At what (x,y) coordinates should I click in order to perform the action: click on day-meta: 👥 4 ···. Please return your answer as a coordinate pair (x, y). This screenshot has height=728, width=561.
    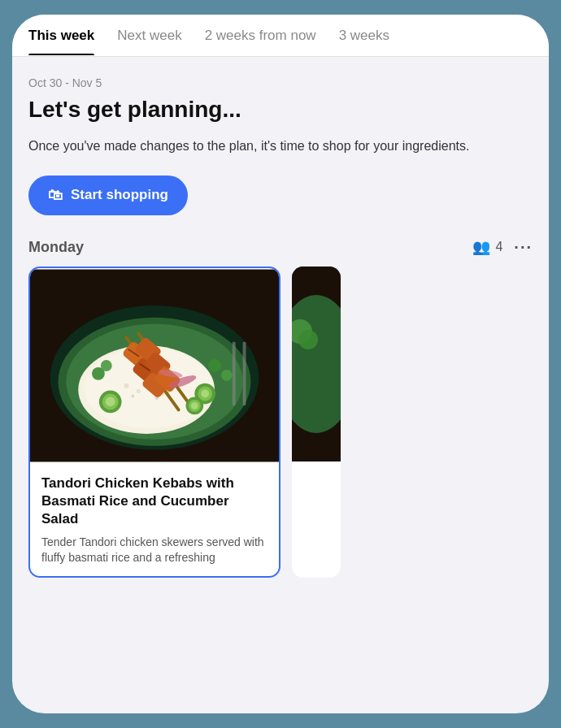
    Looking at the image, I should click on (502, 247).